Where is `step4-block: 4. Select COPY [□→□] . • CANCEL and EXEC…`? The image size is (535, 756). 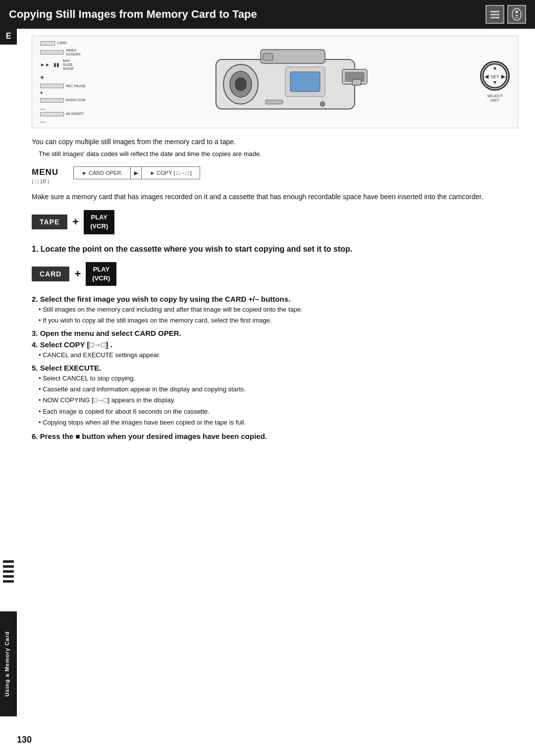
step4-block: 4. Select COPY [□→□] . • CANCEL and EXEC… is located at coordinates (275, 351).